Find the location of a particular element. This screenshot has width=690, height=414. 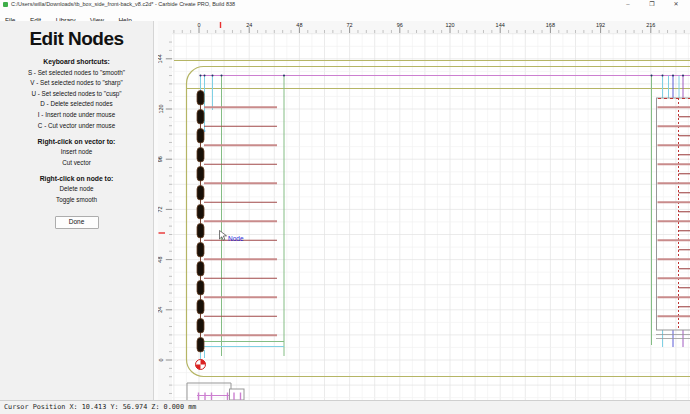

app-icon is located at coordinates (6, 4).